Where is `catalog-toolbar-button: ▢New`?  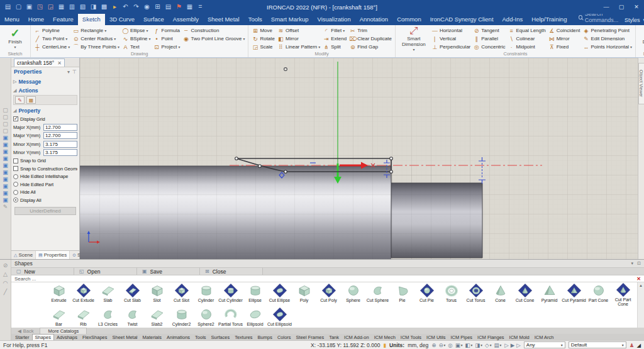 catalog-toolbar-button: ▢New is located at coordinates (43, 272).